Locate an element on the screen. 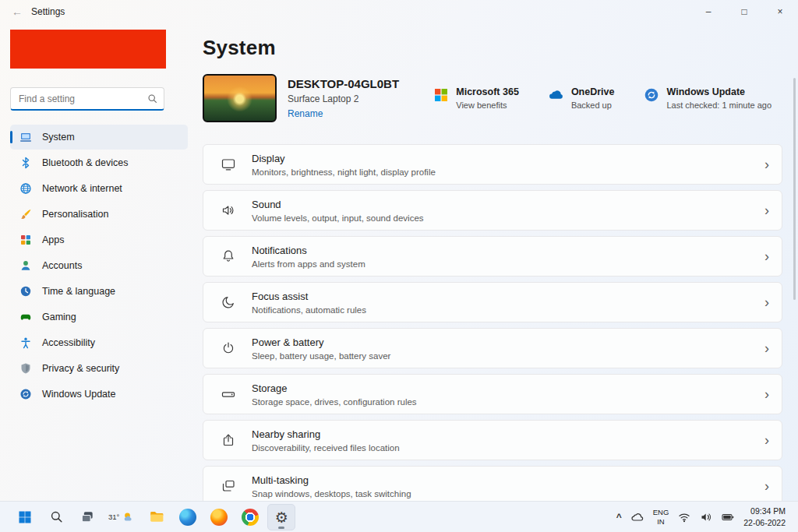  tray-chevron-icon: ^ is located at coordinates (619, 517).